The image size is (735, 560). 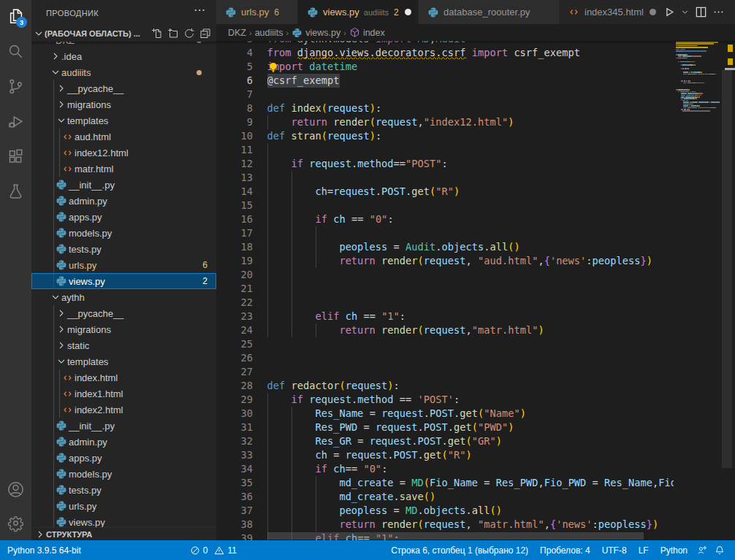 What do you see at coordinates (358, 12) in the screenshot?
I see `tab-views-py: views.pyaudiiits2` at bounding box center [358, 12].